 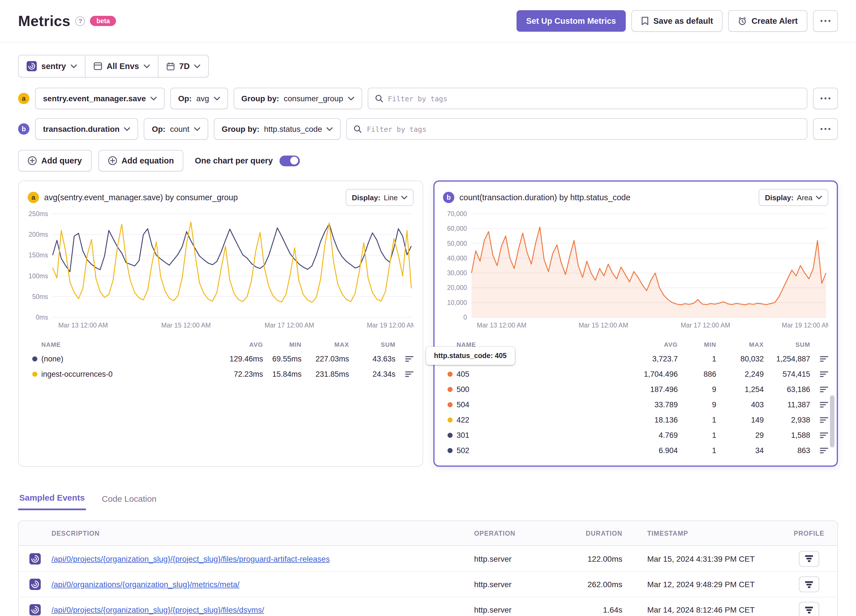 I want to click on series-avg: 1,704.496, so click(x=648, y=374).